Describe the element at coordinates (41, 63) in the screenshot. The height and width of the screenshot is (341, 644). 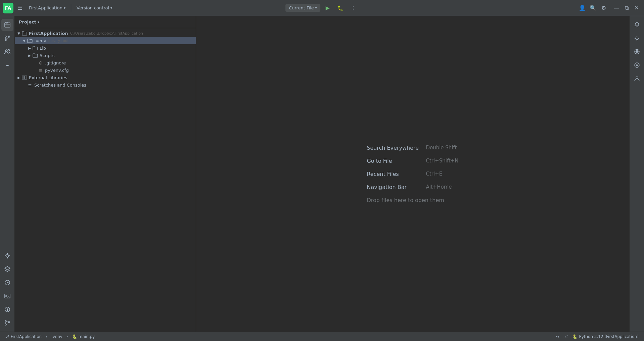
I see `gitignore-icon: ⊘` at that location.